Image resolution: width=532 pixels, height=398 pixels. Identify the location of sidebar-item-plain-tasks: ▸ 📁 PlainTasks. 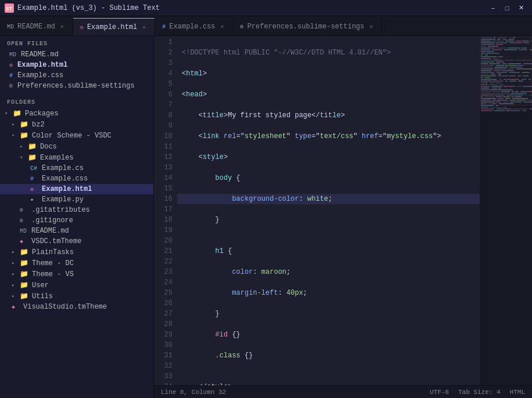
(77, 252).